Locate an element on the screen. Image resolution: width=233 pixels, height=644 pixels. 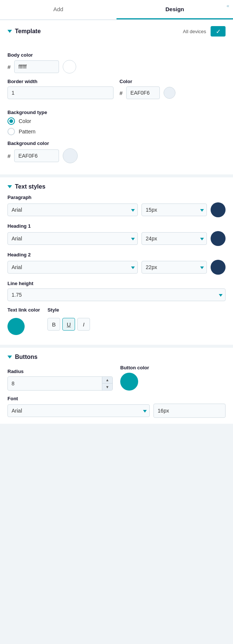
paragraph-size-wrapper: 15px is located at coordinates (174, 210).